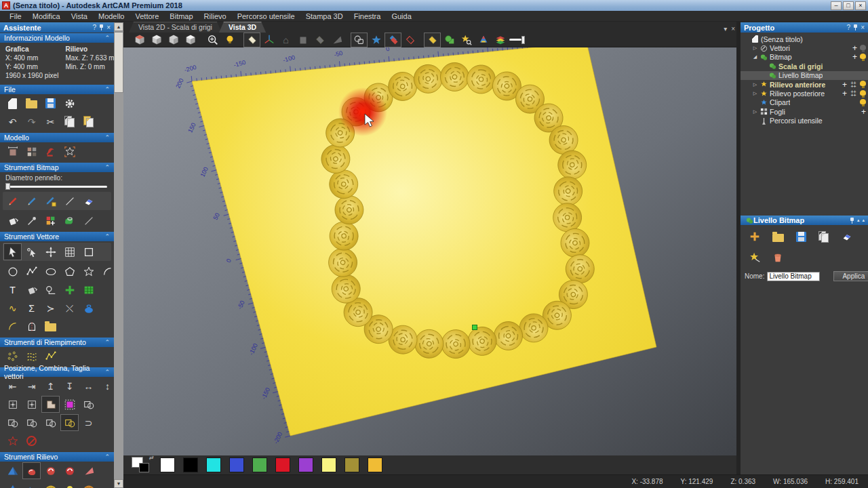  Describe the element at coordinates (848, 5) in the screenshot. I see `restore-button: □` at that location.